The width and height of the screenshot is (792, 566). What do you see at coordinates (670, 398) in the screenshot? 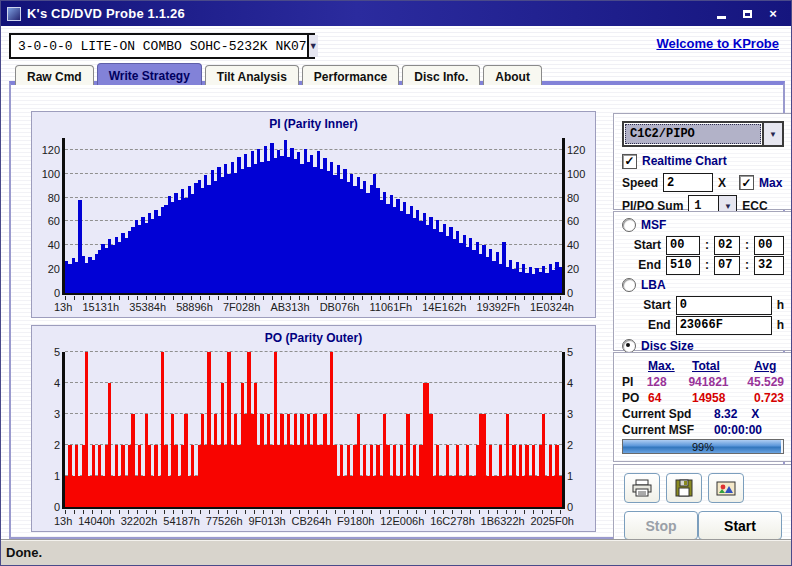
I see `po-max: 64` at bounding box center [670, 398].